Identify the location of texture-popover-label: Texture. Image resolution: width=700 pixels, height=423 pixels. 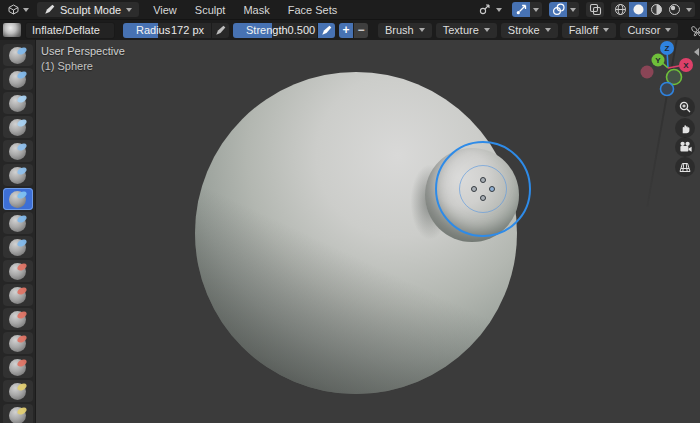
(461, 30).